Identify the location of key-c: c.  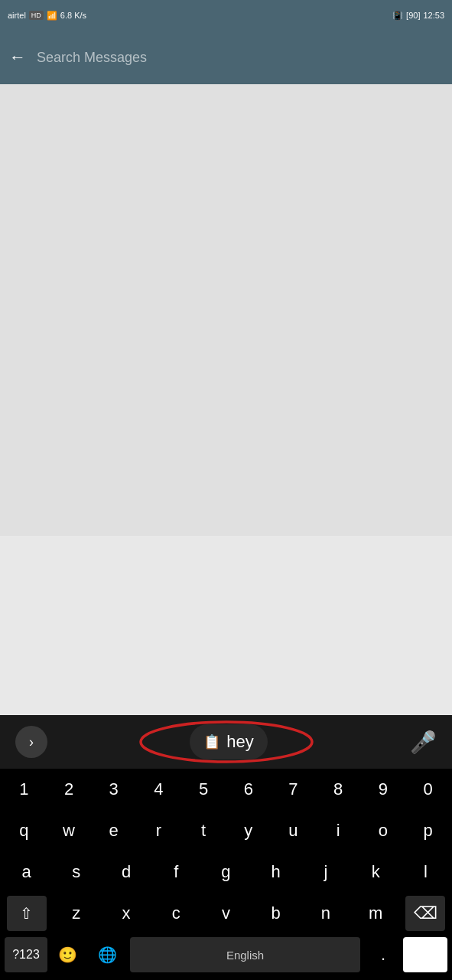
(176, 913).